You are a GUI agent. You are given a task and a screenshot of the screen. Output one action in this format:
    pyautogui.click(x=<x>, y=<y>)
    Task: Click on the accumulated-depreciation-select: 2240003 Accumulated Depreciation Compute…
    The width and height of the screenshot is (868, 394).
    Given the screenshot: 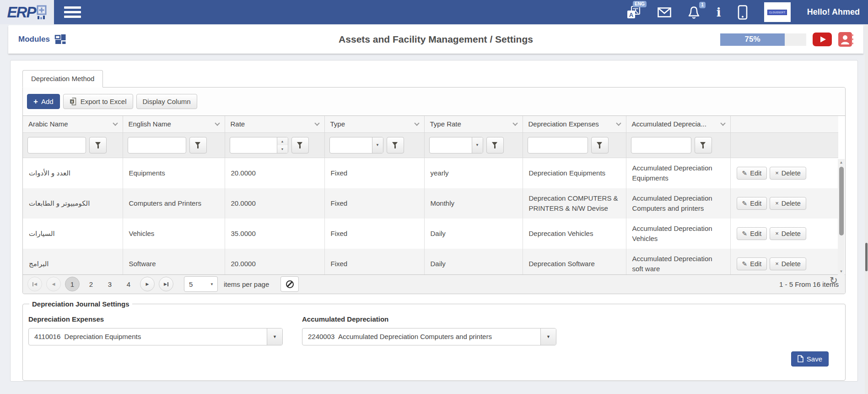 What is the action you would take?
    pyautogui.click(x=429, y=337)
    